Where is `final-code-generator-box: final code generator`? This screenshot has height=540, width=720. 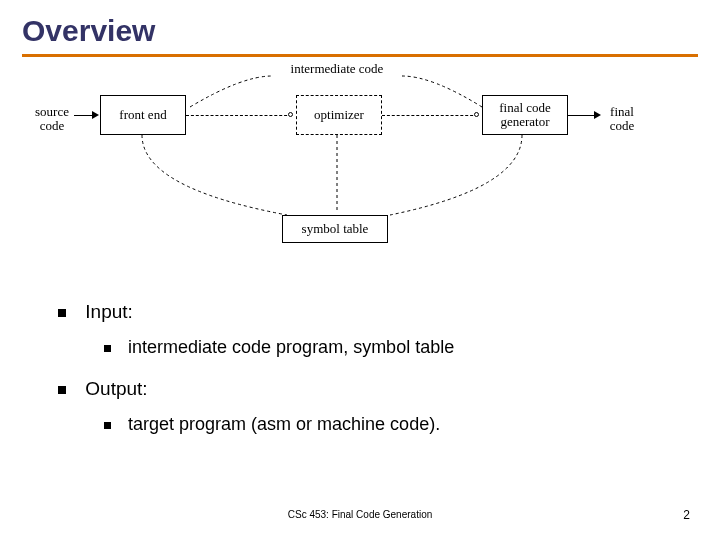
final-code-generator-box: final code generator is located at coordinates (525, 115).